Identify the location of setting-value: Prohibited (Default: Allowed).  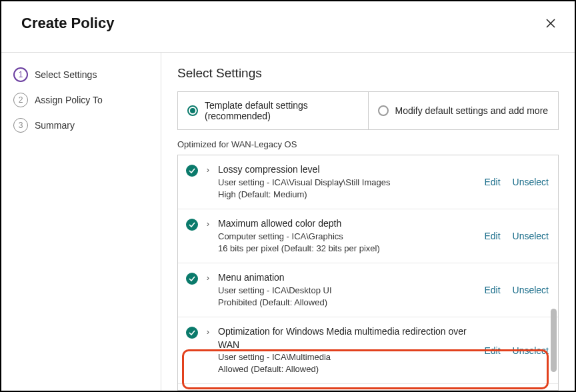
(348, 303).